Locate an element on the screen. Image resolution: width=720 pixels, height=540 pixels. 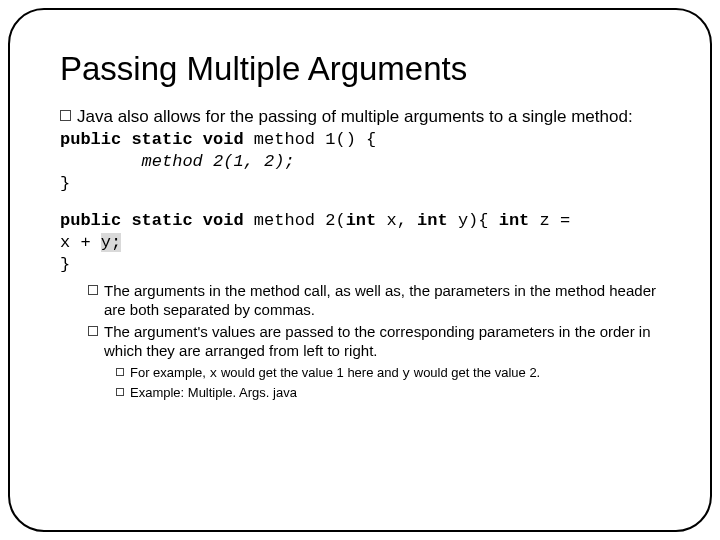
bullet-java-allows: Java also allows for the passing of mult… is located at coordinates (360, 116).